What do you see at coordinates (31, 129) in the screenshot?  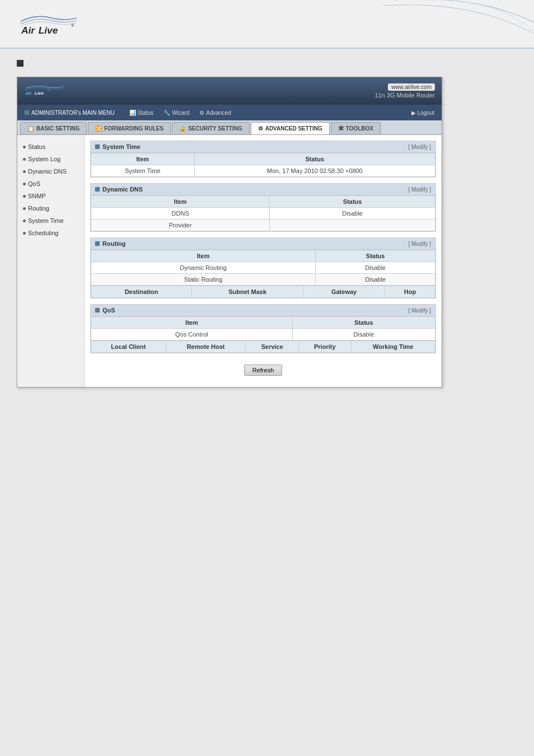 I see `basic-icon: 📋` at bounding box center [31, 129].